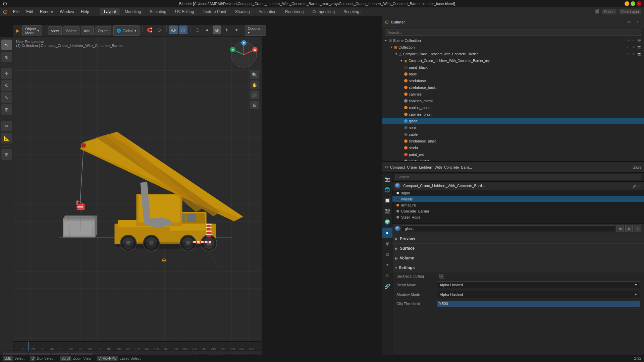  I want to click on rendered-shading-icon: ☀, so click(227, 30).